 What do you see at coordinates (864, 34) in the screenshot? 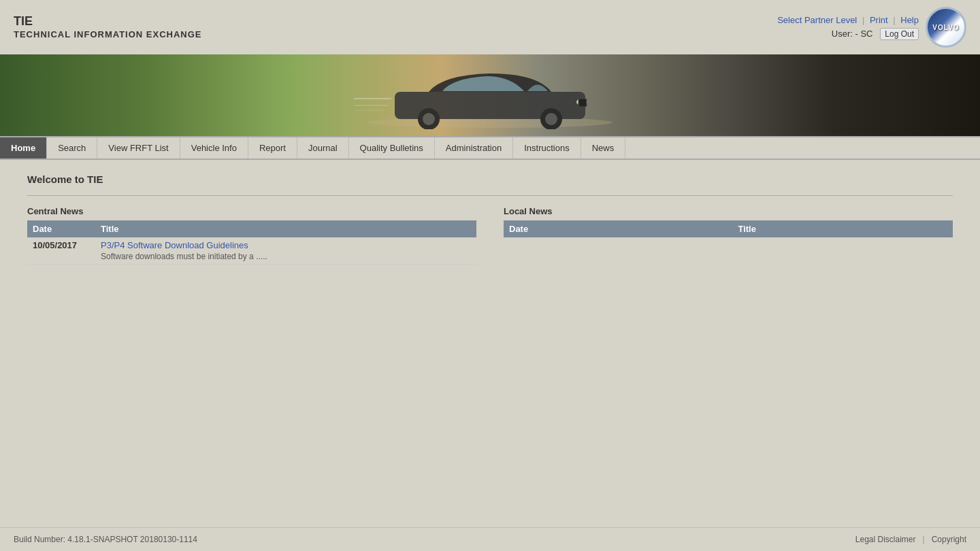
I see `user-sc: - SC` at bounding box center [864, 34].